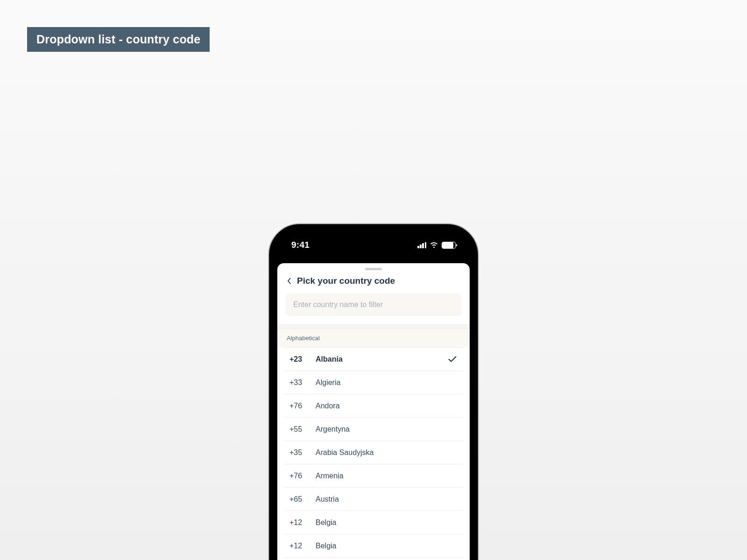 The image size is (747, 560). Describe the element at coordinates (387, 499) in the screenshot. I see `country-name: Austria` at that location.